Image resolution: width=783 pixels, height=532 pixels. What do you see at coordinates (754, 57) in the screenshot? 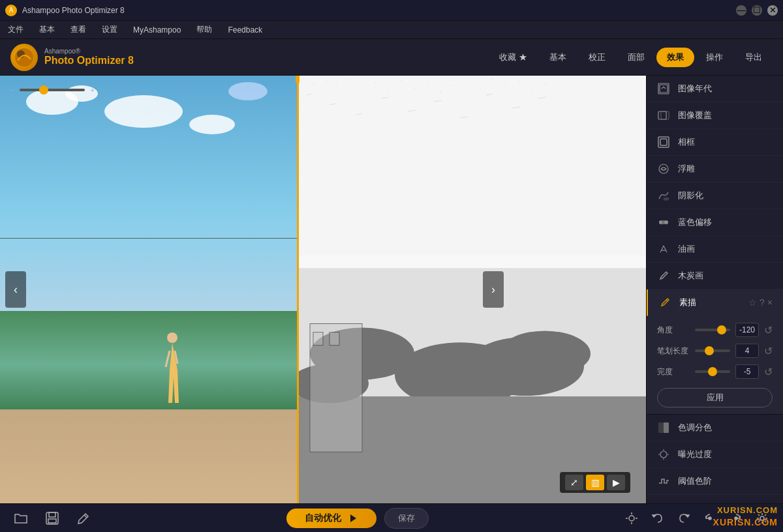
I see `nav-tab-6: 导出` at bounding box center [754, 57].